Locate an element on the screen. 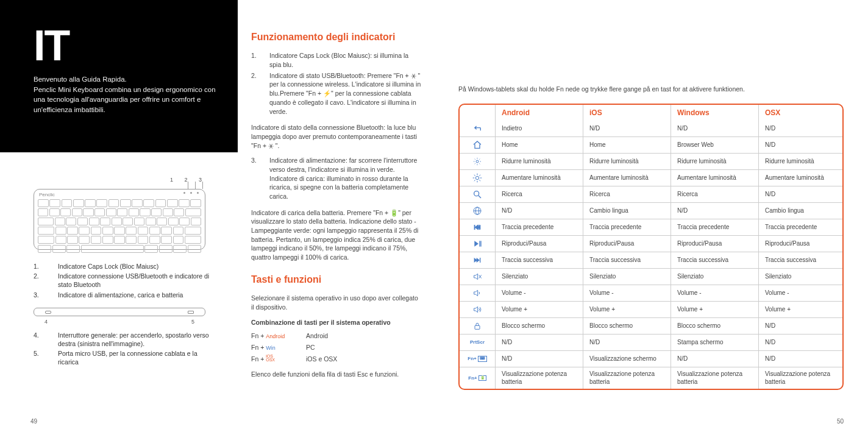  list-item: 2.Indicatore connessione USB/Bluetooth e… is located at coordinates (125, 280).